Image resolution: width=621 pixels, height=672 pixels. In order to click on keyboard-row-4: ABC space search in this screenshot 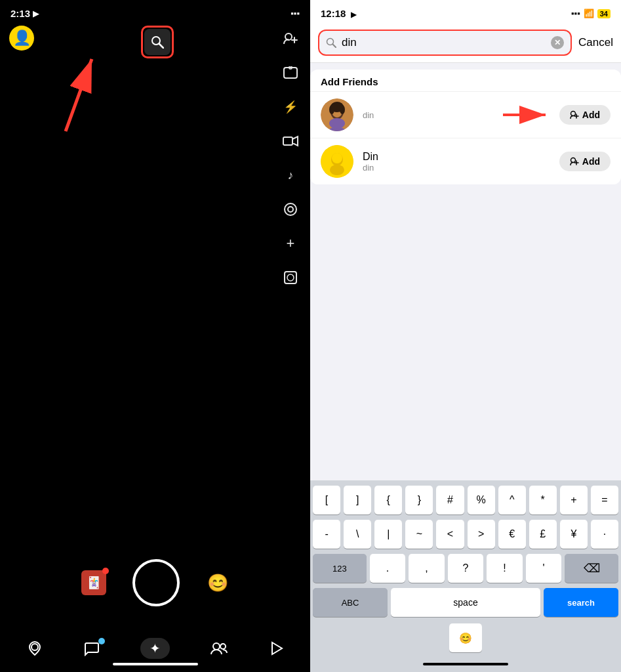, I will do `click(466, 602)`.